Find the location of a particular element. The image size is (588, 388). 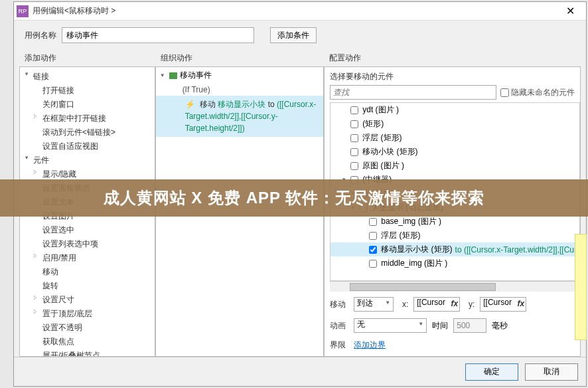

tree-item: 关闭窗口 is located at coordinates (88, 105).